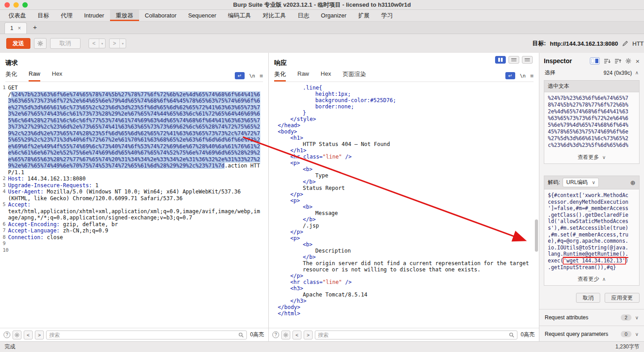 The width and height of the screenshot is (644, 352). Describe the element at coordinates (592, 209) in the screenshot. I see `decoded-text-line: ']=false,#m=#_memberAccess` at that location.